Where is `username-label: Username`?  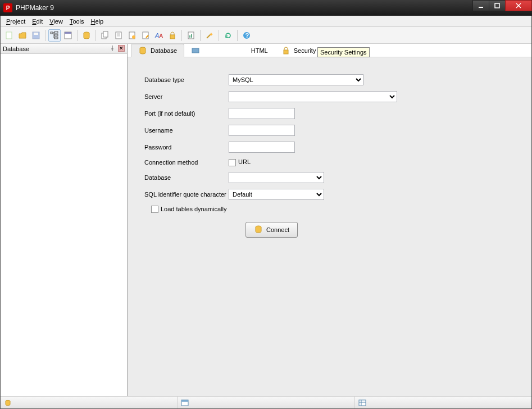
username-label: Username is located at coordinates (187, 130).